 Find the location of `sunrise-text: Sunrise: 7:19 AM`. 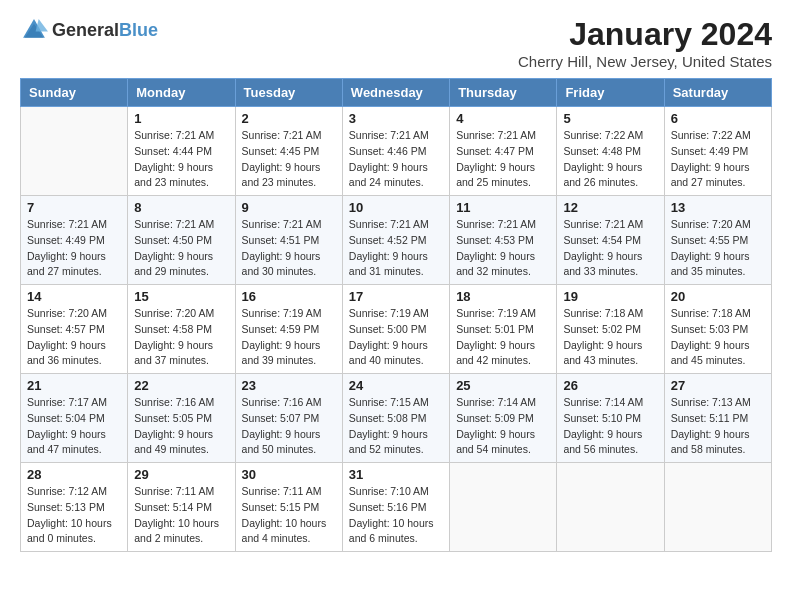

sunrise-text: Sunrise: 7:19 AM is located at coordinates (389, 313).